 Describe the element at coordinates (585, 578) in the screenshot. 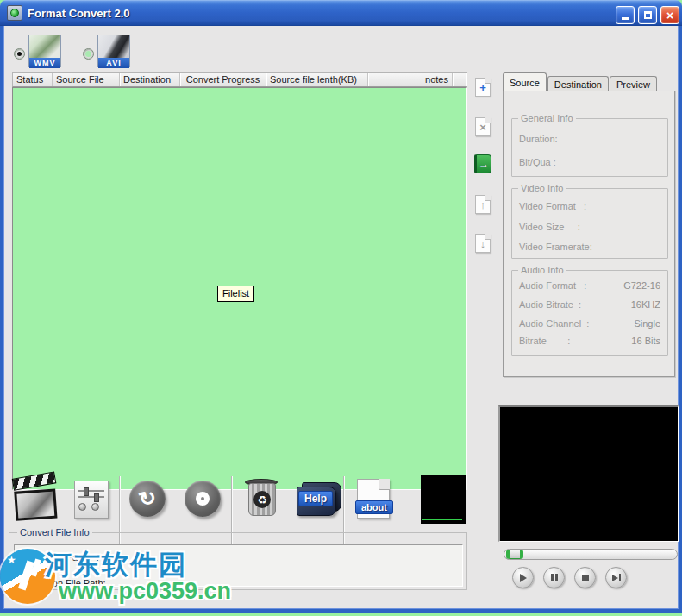

I see `stop-button` at that location.